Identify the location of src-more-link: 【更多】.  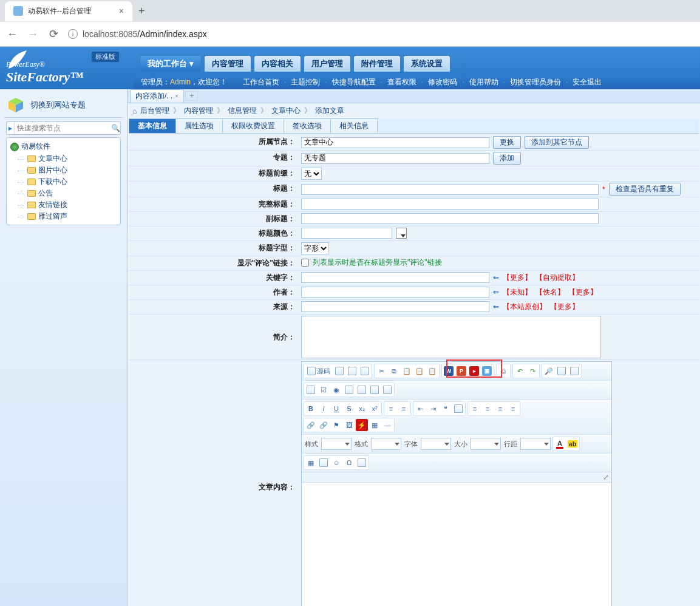
(565, 307).